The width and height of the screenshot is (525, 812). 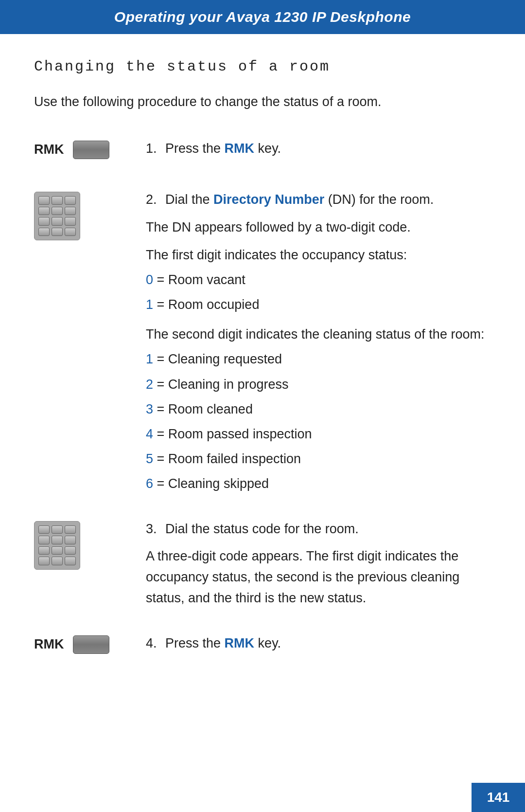 What do you see at coordinates (150, 305) in the screenshot?
I see `occ-num-1: 1` at bounding box center [150, 305].